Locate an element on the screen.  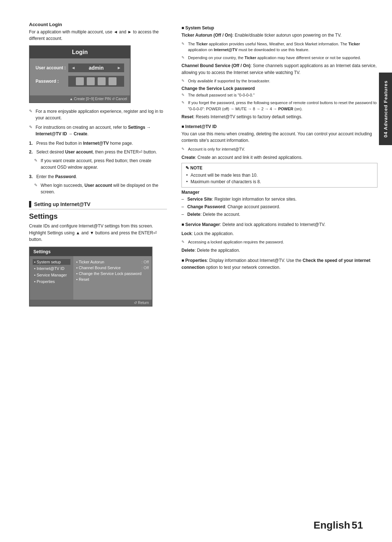
settings-dialog-title: Settings is located at coordinates (91, 252).